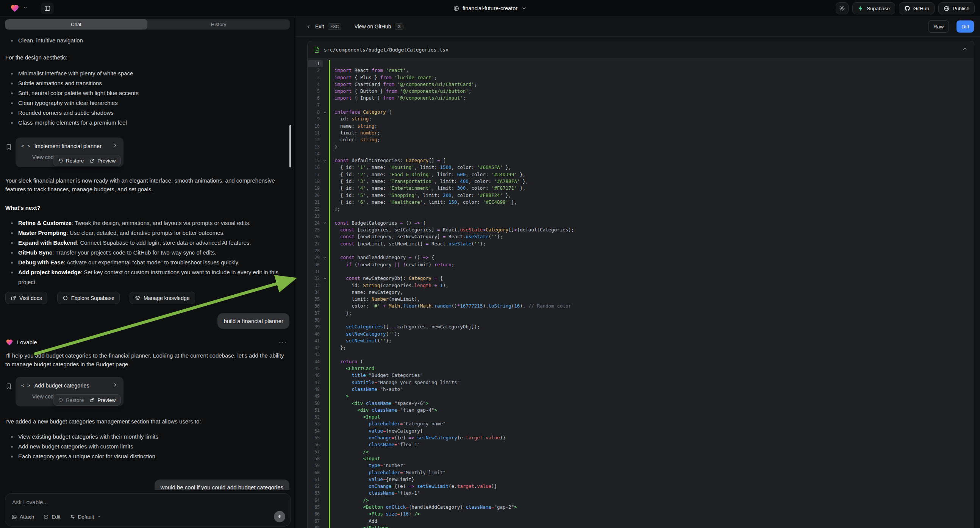 Image resolution: width=980 pixels, height=528 pixels. What do you see at coordinates (315, 154) in the screenshot?
I see `line-number: 14` at bounding box center [315, 154].